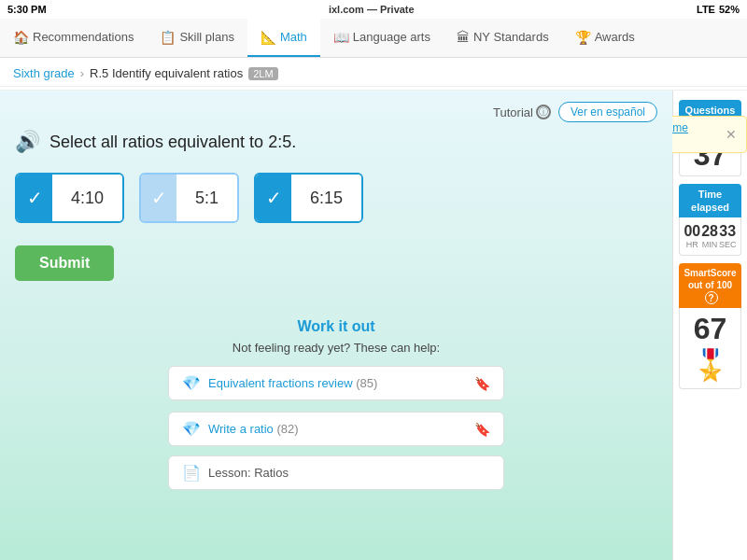 Image resolution: width=747 pixels, height=560 pixels. Describe the element at coordinates (166, 73) in the screenshot. I see `breadcrumb-current: R.5 Identify equivalent ratios` at that location.